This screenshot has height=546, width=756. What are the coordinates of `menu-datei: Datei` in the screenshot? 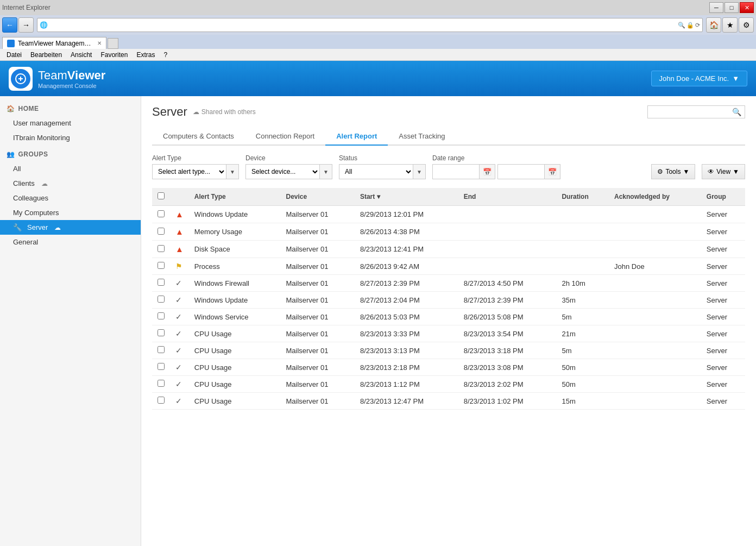 It's located at (14, 55).